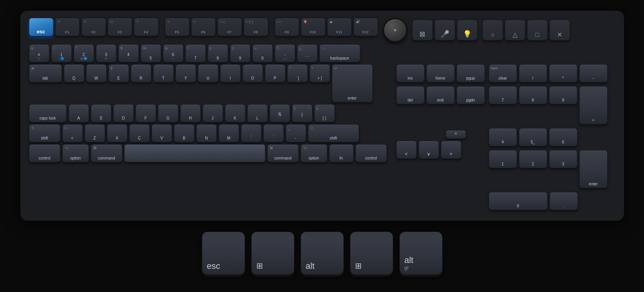 Image resolution: width=644 pixels, height=292 pixels. What do you see at coordinates (456, 134) in the screenshot?
I see `key-arrow-up: ^` at bounding box center [456, 134].